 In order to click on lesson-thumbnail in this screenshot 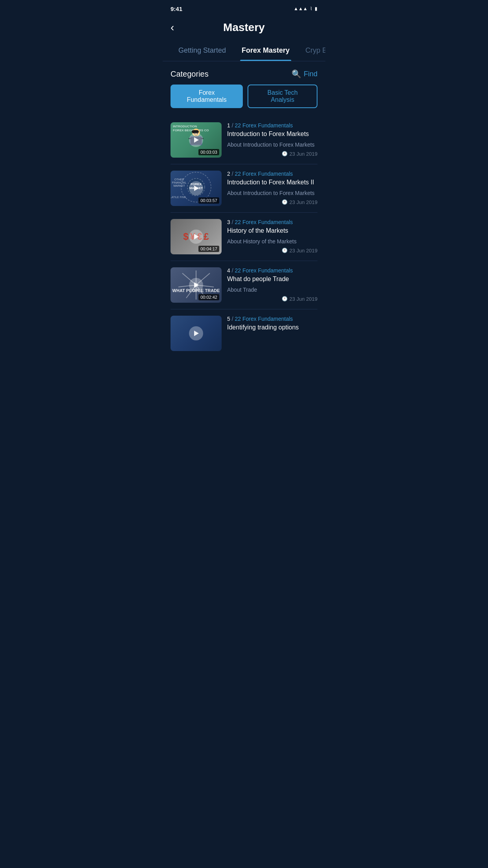, I will do `click(196, 333)`.